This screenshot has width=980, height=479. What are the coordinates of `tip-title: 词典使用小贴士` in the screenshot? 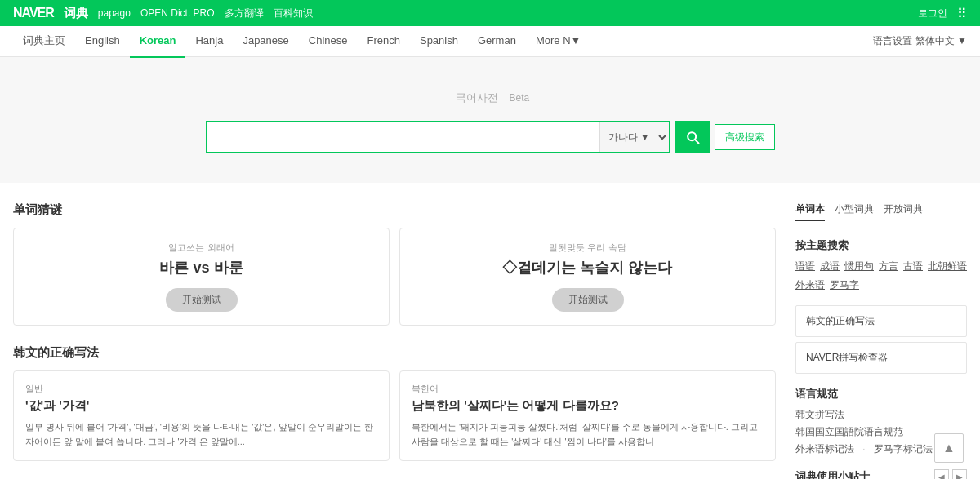 It's located at (833, 474).